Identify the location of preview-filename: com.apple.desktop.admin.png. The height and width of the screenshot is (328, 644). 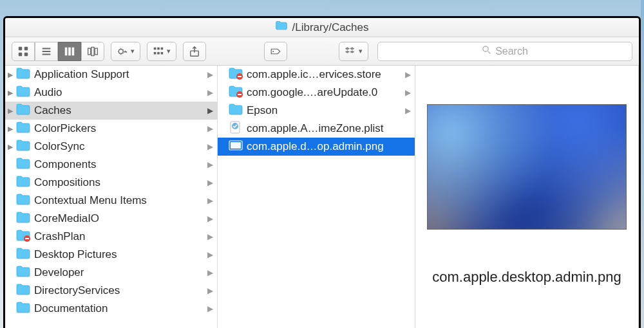
(527, 277).